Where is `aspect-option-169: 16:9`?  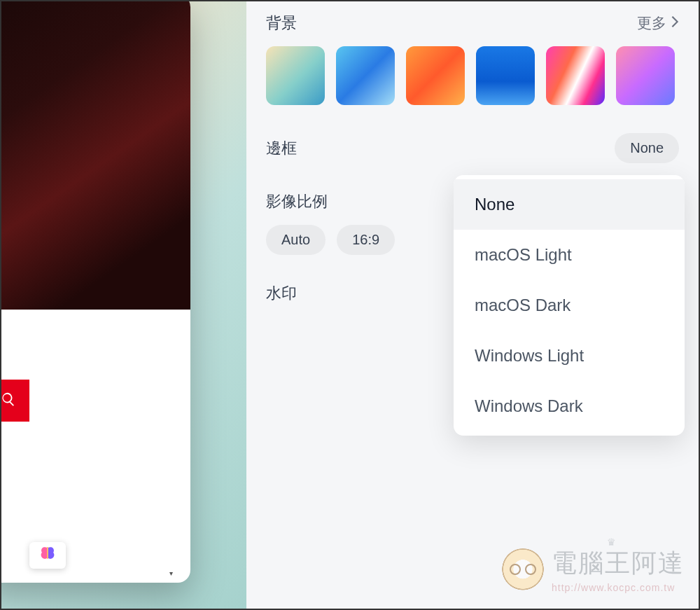 aspect-option-169: 16:9 is located at coordinates (365, 240).